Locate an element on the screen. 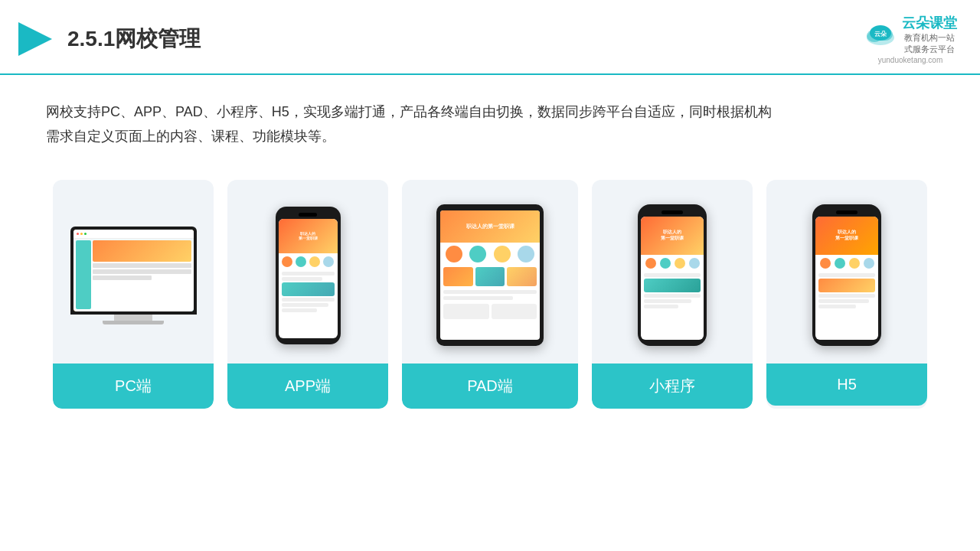  card-h5-label: H5 is located at coordinates (847, 384).